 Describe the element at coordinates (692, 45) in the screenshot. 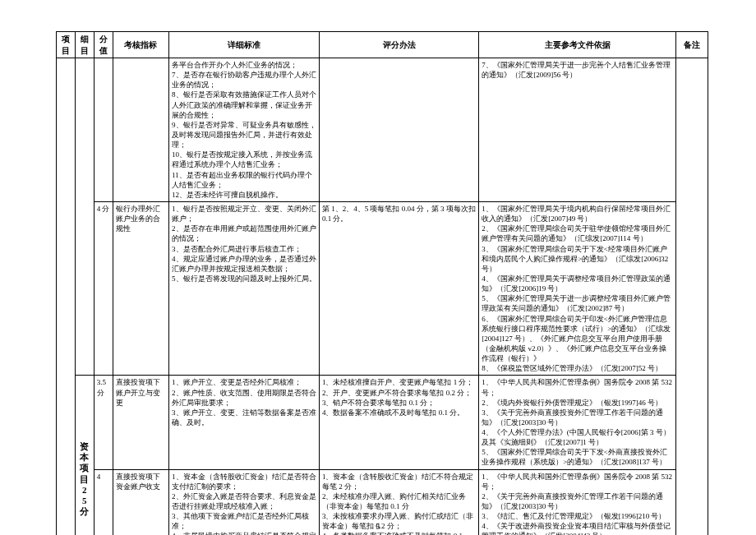

I see `col-remark: 备注` at that location.